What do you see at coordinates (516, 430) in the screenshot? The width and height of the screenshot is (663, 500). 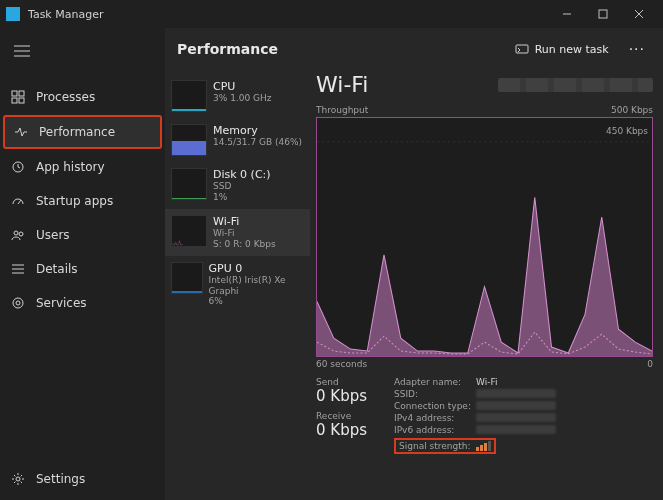 I see `ipv6-value-blur` at bounding box center [516, 430].